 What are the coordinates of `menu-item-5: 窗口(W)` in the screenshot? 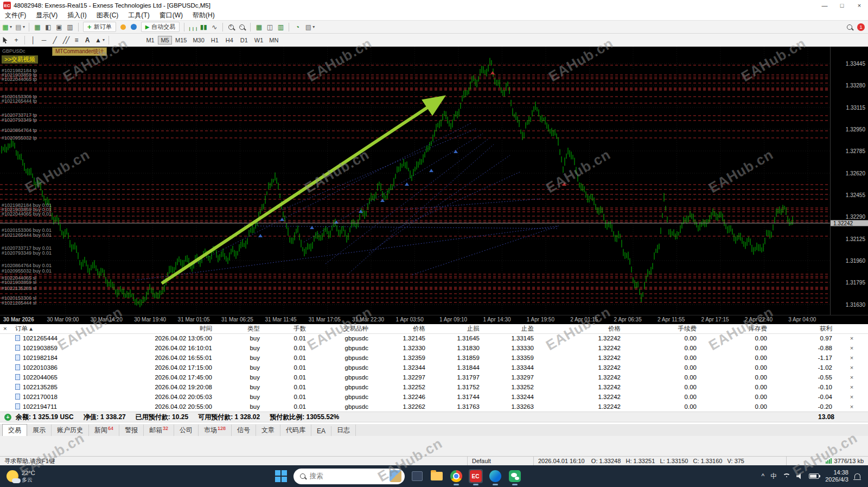 It's located at (171, 15).